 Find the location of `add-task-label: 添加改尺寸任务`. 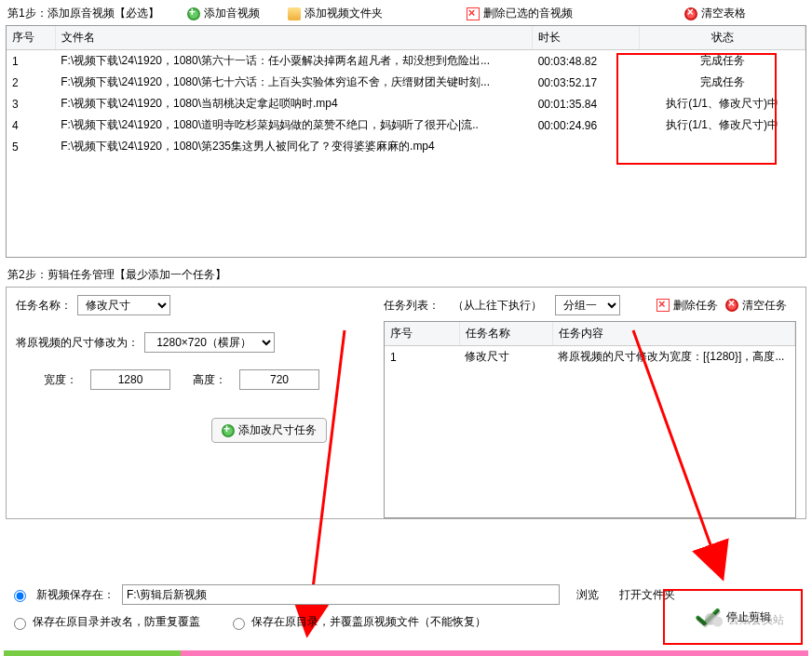

add-task-label: 添加改尺寸任务 is located at coordinates (277, 430).